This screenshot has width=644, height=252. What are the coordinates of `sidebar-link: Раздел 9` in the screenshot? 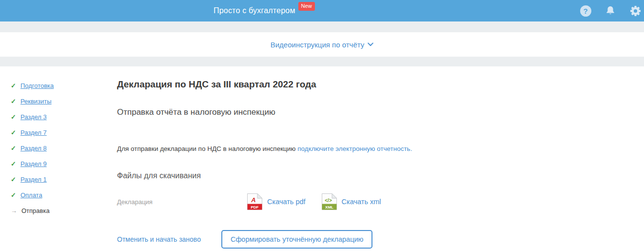 It's located at (34, 164).